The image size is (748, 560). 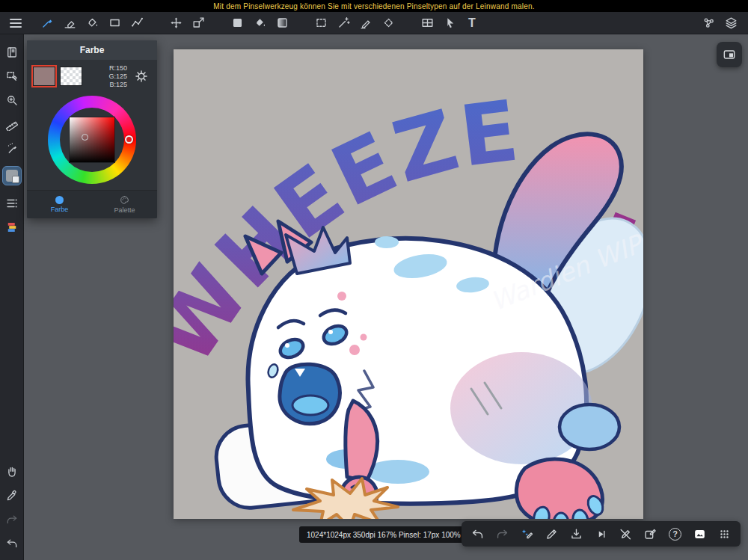 I want to click on hint-bar: Mit dem Pinselwerkzeug können Sie mit ve…, so click(x=374, y=6).